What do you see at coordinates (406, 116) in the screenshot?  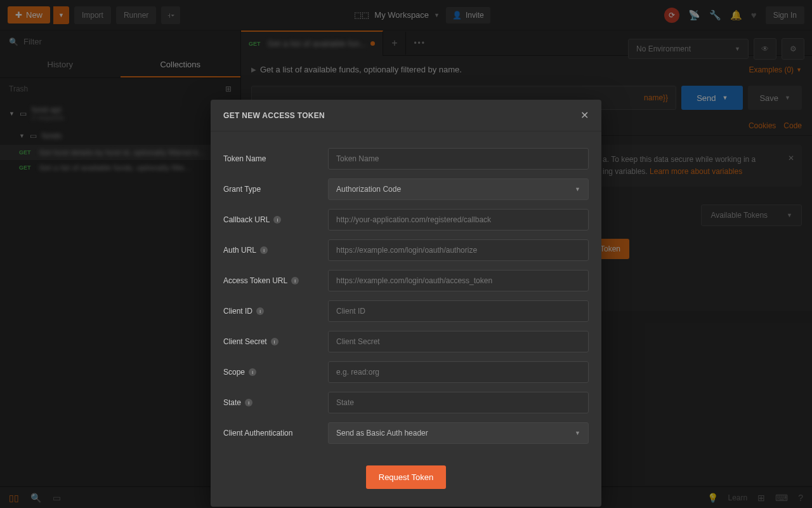 I see `modal-header: GET NEW ACCESS TOKEN ✕` at bounding box center [406, 116].